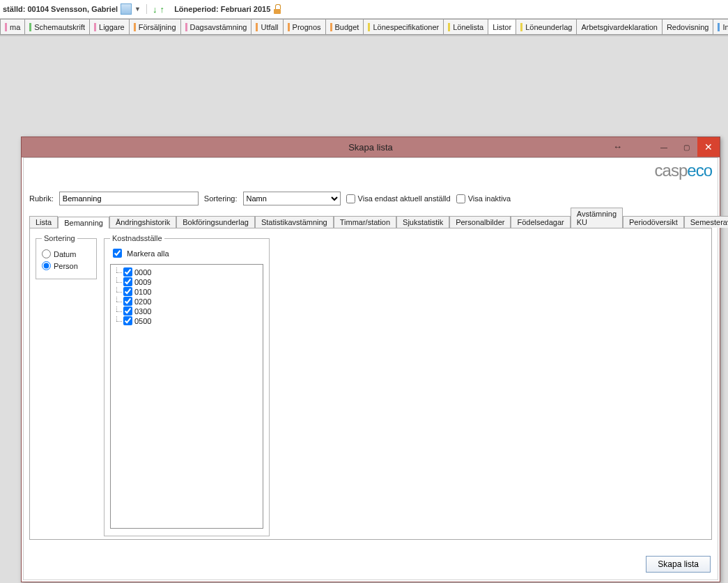 This screenshot has height=583, width=728. I want to click on show-current-label: Visa endast aktuell anställd, so click(404, 199).